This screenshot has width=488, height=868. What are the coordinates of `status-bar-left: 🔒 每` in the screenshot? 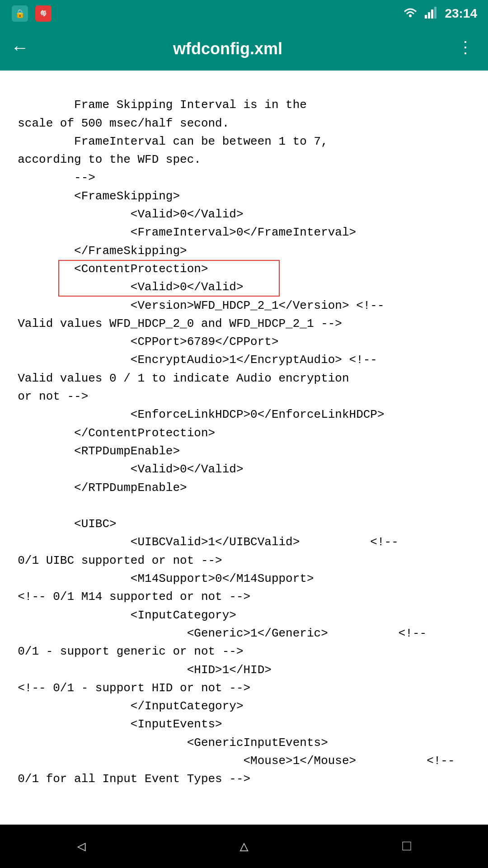 It's located at (32, 14).